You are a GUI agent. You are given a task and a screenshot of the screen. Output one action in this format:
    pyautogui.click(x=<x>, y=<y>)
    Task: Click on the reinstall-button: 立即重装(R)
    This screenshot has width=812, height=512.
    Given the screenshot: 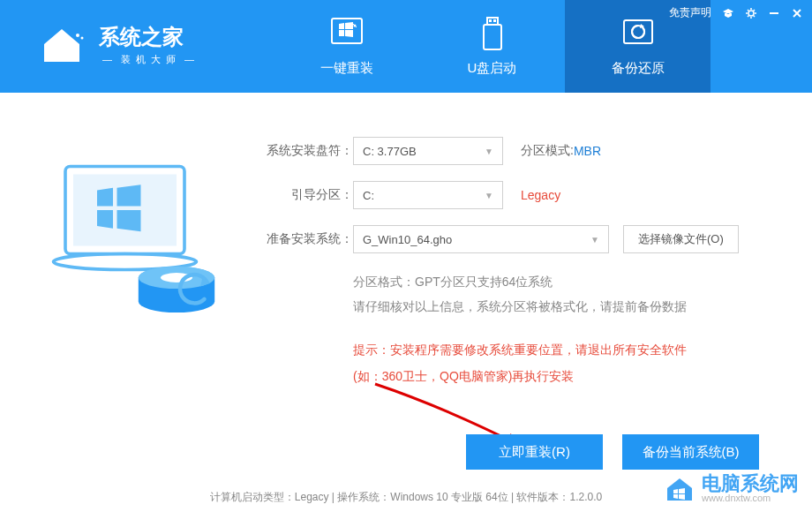 What is the action you would take?
    pyautogui.click(x=535, y=452)
    